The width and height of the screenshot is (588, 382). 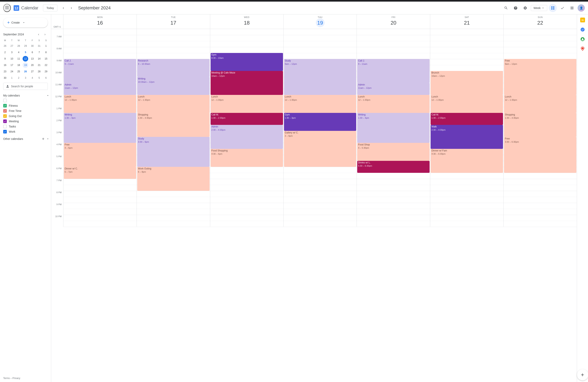 What do you see at coordinates (25, 65) in the screenshot?
I see `mini-cal-day: 19` at bounding box center [25, 65].